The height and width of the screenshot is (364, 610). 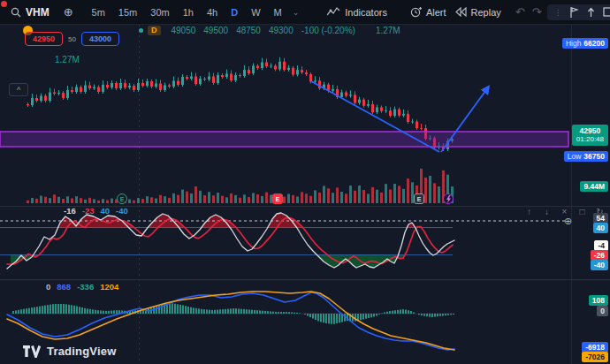 I want to click on pane1-value-3: 40, so click(x=104, y=210).